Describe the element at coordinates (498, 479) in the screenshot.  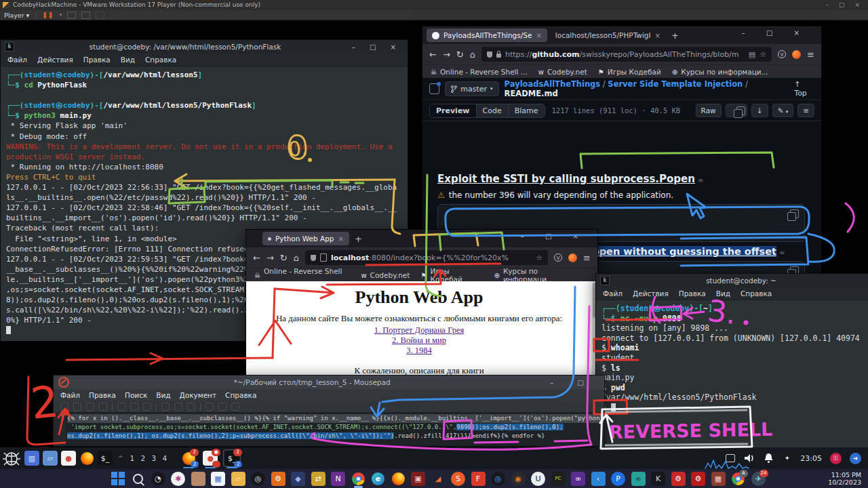
I see `camera-dark-icon: ◎` at that location.